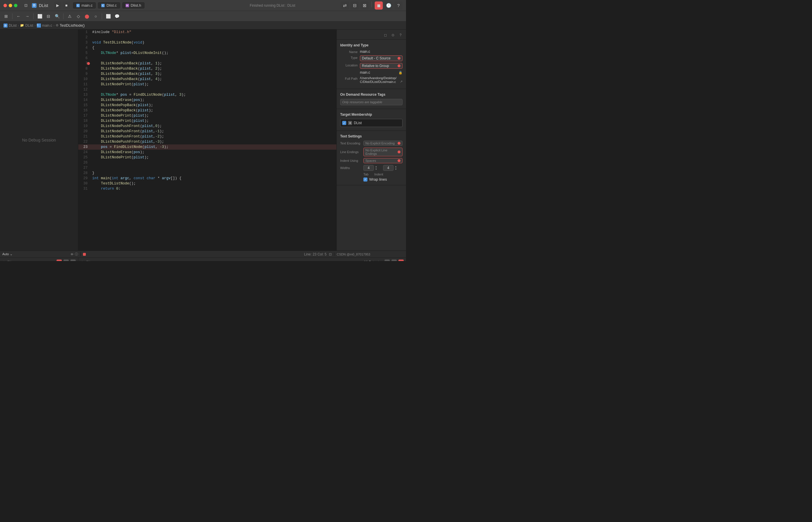 The height and width of the screenshot is (522, 812). I want to click on output-trash-btn: 🗑, so click(387, 260).